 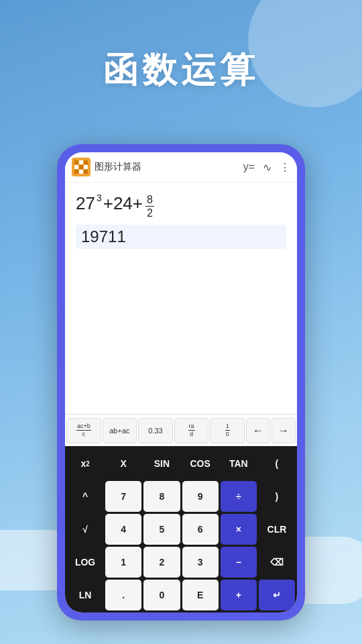 I want to click on scroll-nav-left: ←, so click(x=258, y=431).